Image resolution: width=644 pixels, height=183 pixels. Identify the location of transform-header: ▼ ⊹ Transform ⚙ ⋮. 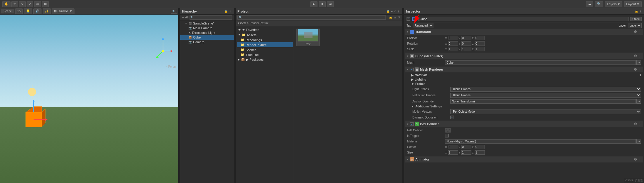
(524, 32).